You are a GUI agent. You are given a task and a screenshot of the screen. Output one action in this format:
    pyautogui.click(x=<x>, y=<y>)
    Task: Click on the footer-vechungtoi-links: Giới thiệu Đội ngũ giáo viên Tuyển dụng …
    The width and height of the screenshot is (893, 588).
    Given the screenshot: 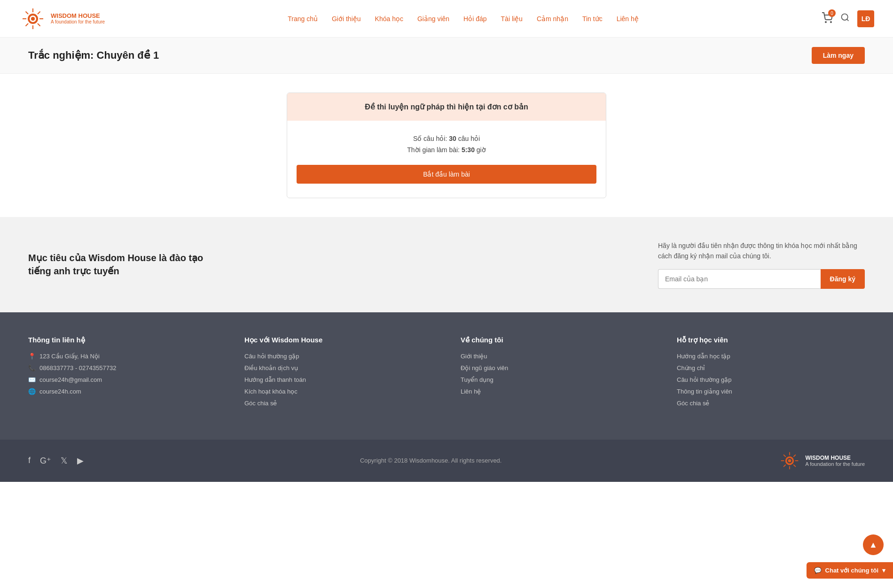 What is the action you would take?
    pyautogui.click(x=555, y=374)
    